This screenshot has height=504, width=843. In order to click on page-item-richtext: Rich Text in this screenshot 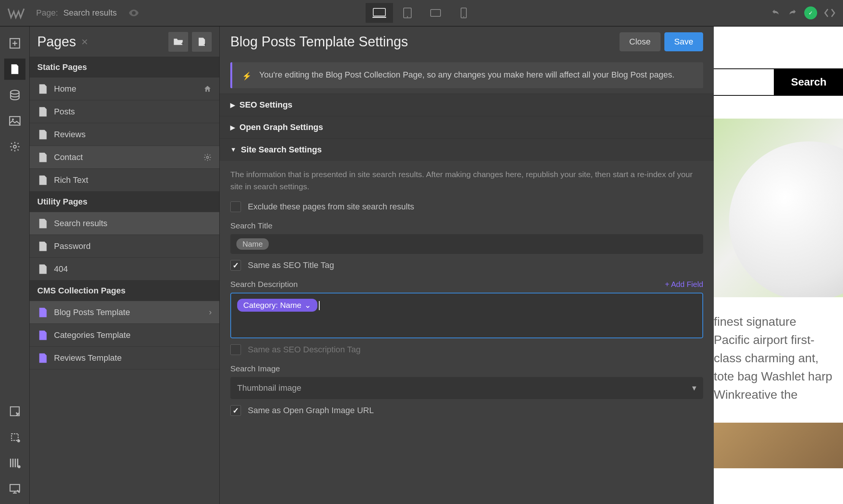, I will do `click(125, 180)`.